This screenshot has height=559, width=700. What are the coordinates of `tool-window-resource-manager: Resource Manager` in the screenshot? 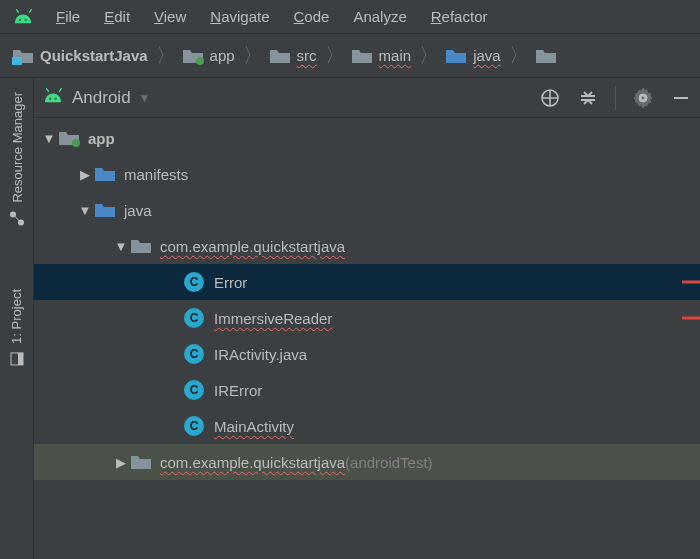 It's located at (17, 160).